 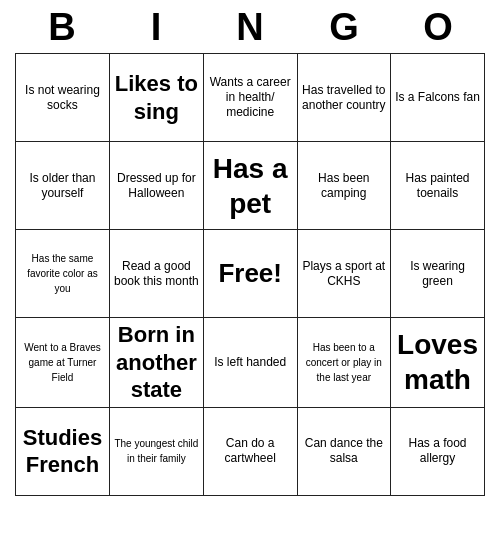 What do you see at coordinates (250, 362) in the screenshot?
I see `bingo-cell-text: Is left handed` at bounding box center [250, 362].